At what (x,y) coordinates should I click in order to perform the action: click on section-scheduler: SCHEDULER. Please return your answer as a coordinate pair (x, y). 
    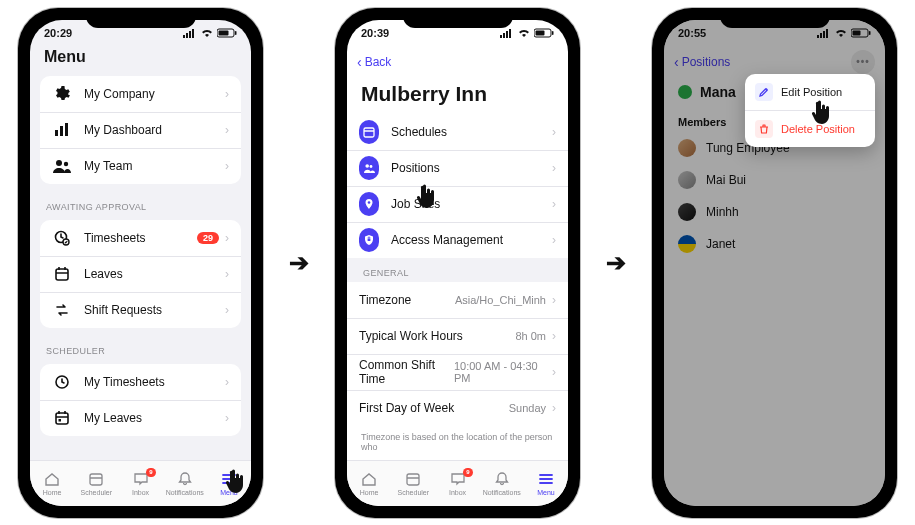
    Looking at the image, I should click on (140, 348).